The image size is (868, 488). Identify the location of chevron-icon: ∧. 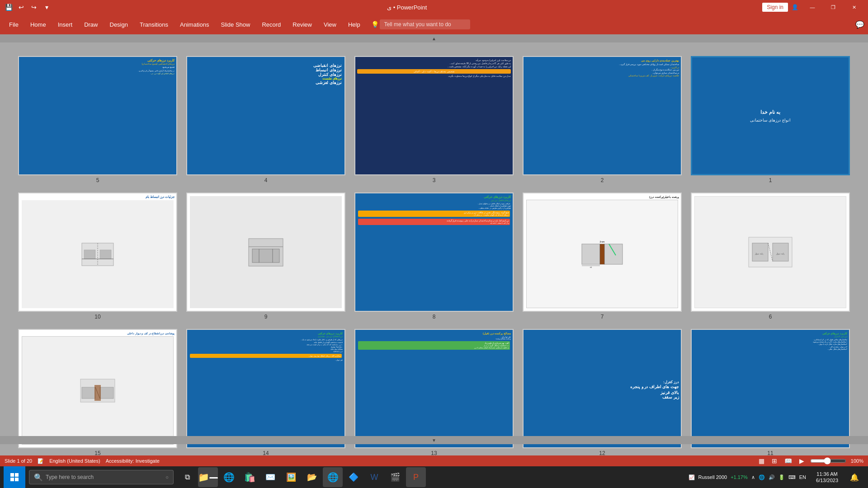
(753, 477).